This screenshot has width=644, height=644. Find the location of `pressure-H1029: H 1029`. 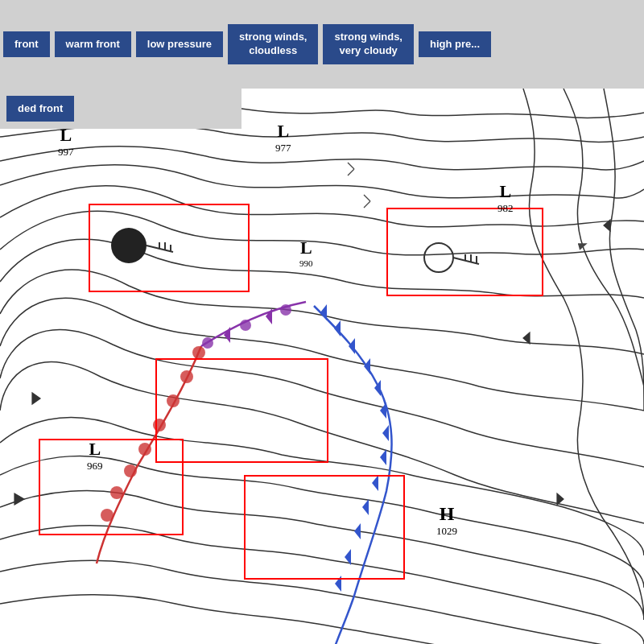

pressure-H1029: H 1029 is located at coordinates (447, 520).